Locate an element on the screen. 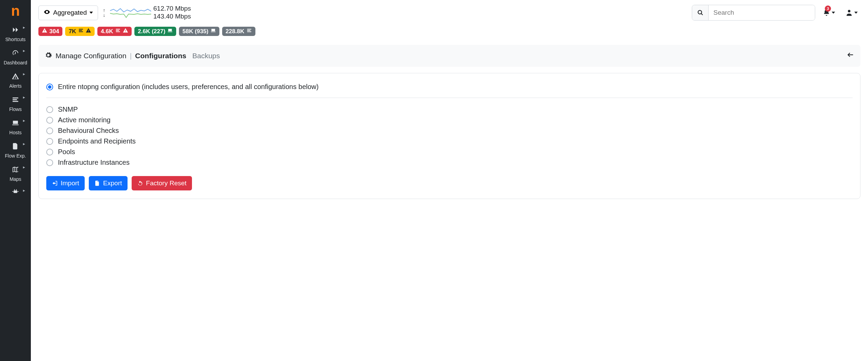 This screenshot has height=361, width=868. card-footer: Import Export Factory Reset is located at coordinates (449, 183).